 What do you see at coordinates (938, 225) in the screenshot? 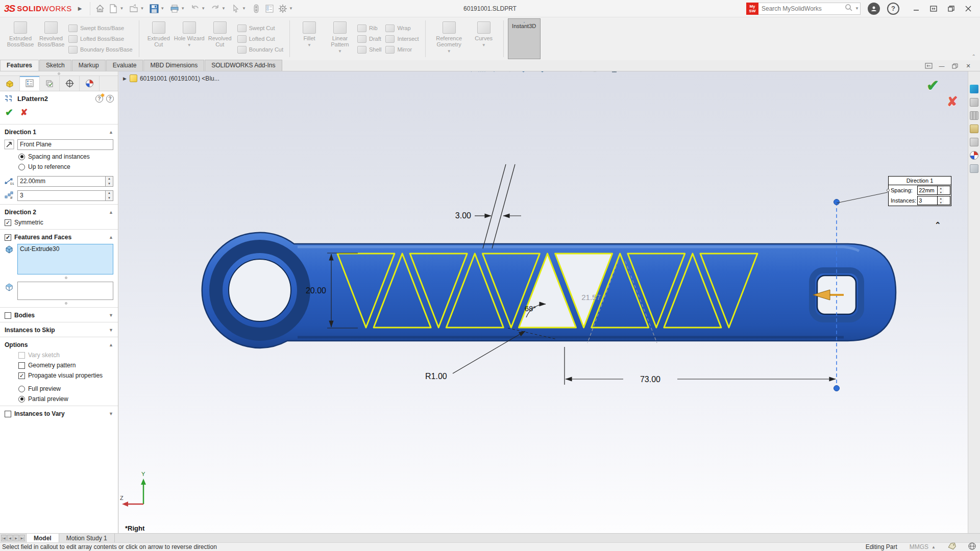
I see `reverse-direction-button: ⌃` at bounding box center [938, 225].